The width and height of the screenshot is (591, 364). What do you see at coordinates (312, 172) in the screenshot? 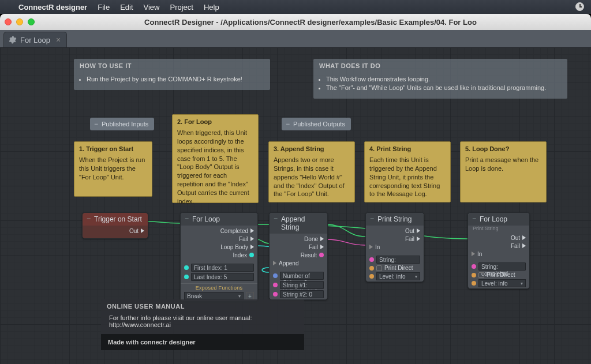
I see `sticky-3: 3. Append String Appends two or more Str…` at bounding box center [312, 172].